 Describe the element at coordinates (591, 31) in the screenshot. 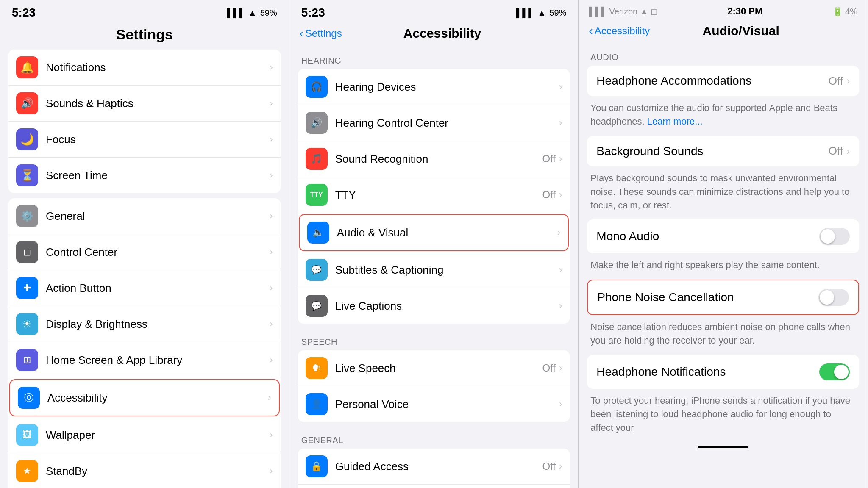

I see `back-chevron-p3: ‹` at that location.